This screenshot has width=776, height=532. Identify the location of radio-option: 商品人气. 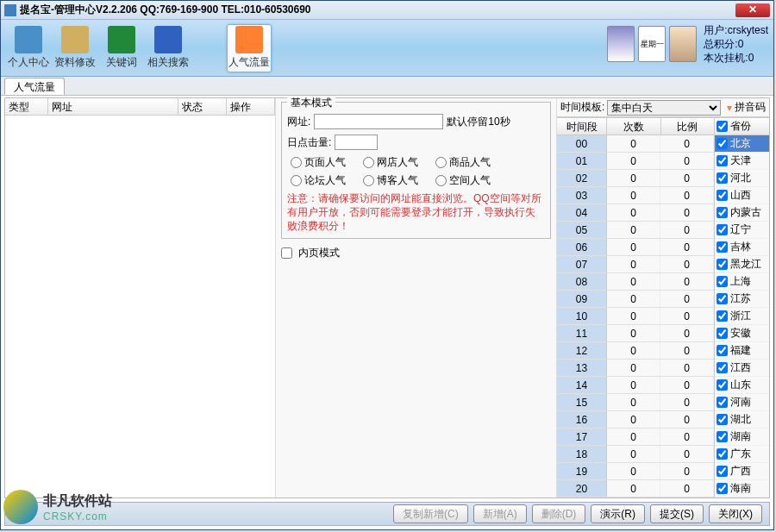
(463, 162).